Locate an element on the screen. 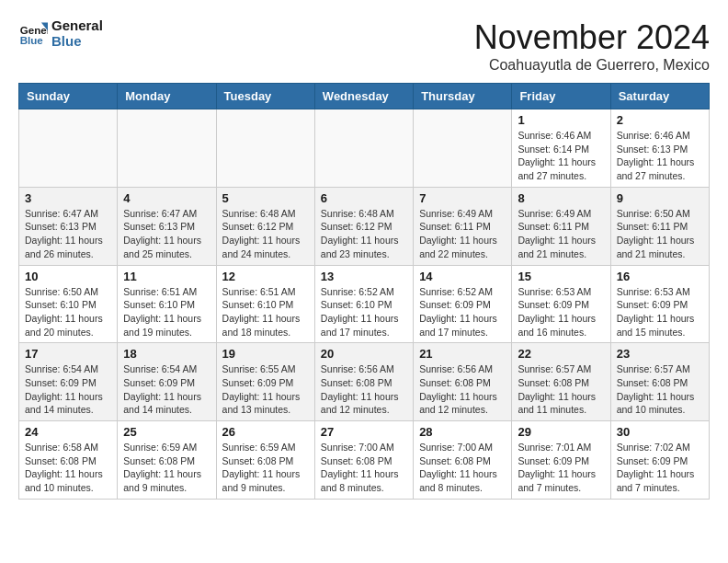  day-number: 18 is located at coordinates (166, 353).